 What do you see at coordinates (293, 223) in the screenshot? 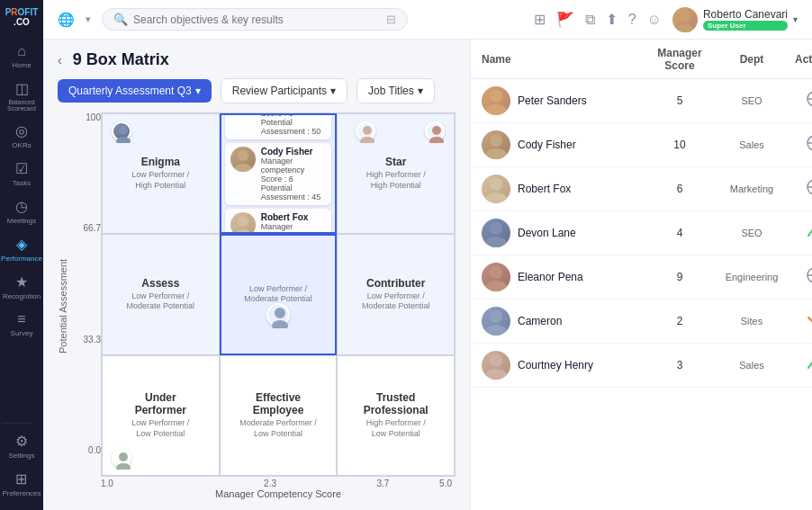
I see `robert-info: Robert Fox Manager competency Score : 7 …` at bounding box center [293, 223].